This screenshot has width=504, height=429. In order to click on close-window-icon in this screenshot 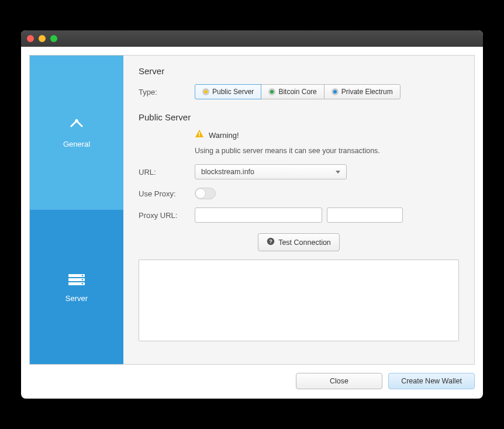, I will do `click(30, 39)`.